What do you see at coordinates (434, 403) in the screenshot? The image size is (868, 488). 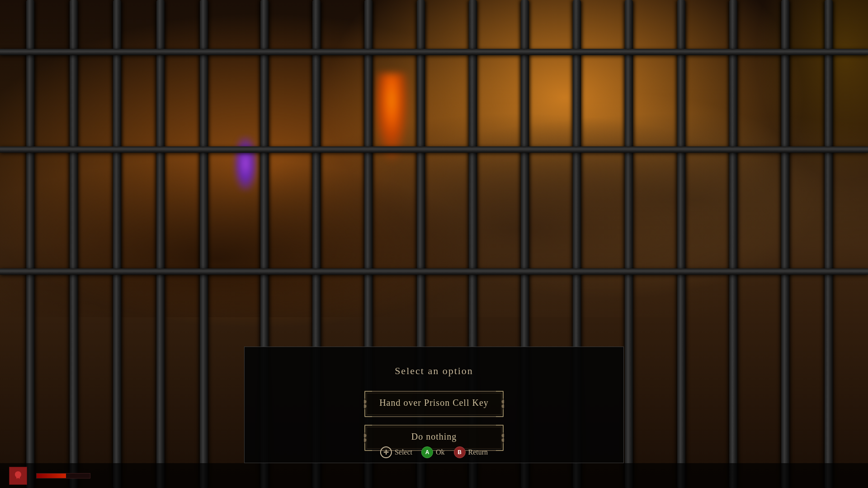 I see `hand-over-key-button: Hand over Prison Cell Key` at bounding box center [434, 403].